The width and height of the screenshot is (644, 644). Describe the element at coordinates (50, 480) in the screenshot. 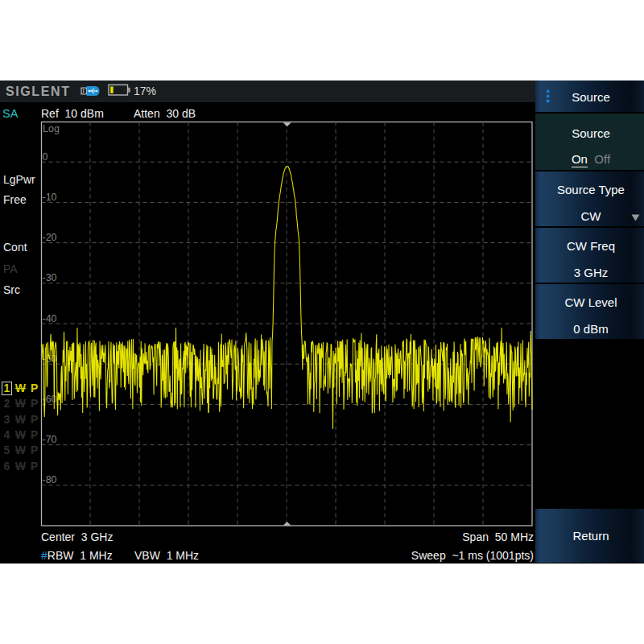

I see `svg-text: -80` at that location.